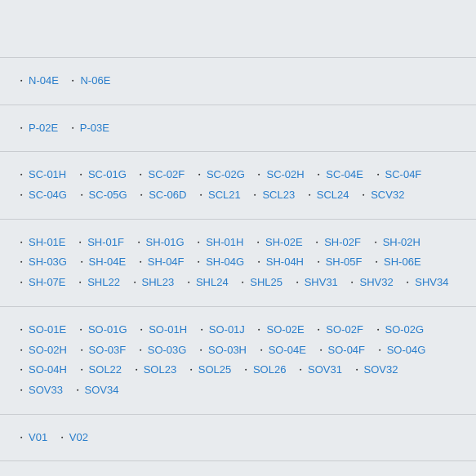  What do you see at coordinates (322, 282) in the screenshot?
I see `model-link: SHV31` at bounding box center [322, 282].